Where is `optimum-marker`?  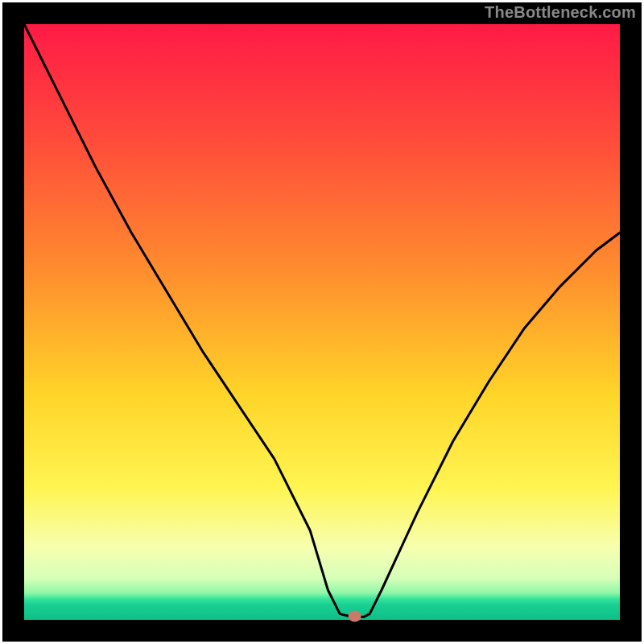 optimum-marker is located at coordinates (355, 617).